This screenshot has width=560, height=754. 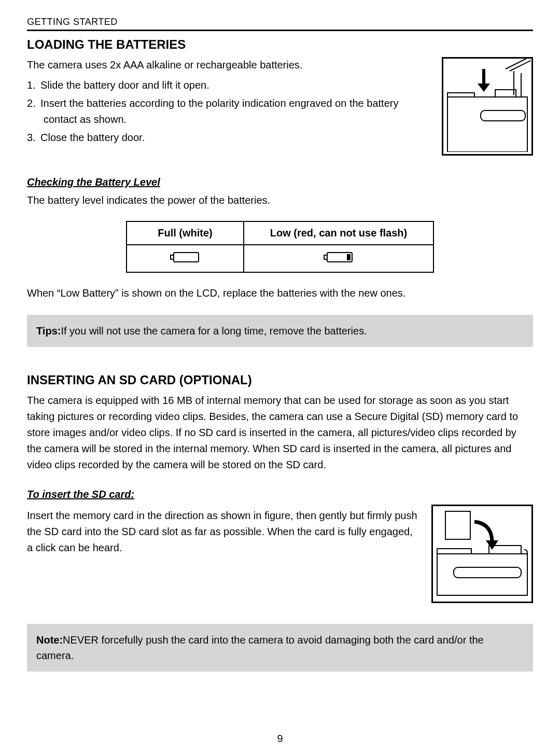 I want to click on battery-level-table: Full (white) Low (red, can not use flash…, so click(x=280, y=247).